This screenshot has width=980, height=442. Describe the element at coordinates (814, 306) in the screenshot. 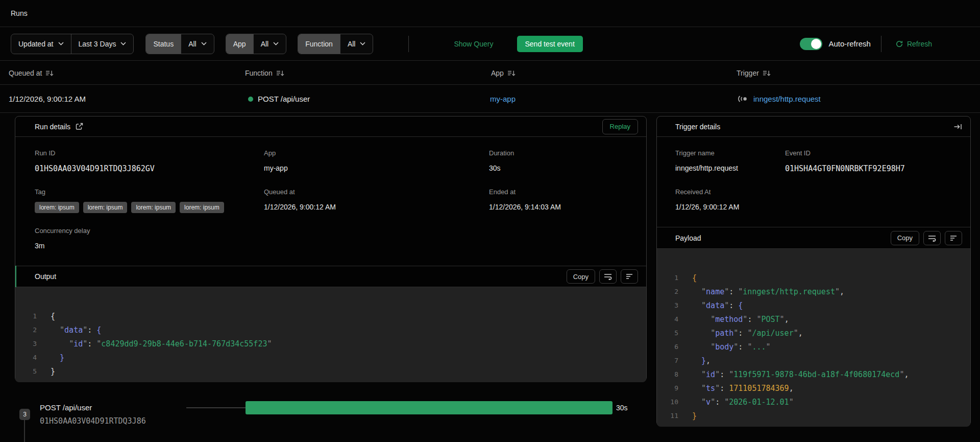

I see `code-line: 3 "data": {` at that location.